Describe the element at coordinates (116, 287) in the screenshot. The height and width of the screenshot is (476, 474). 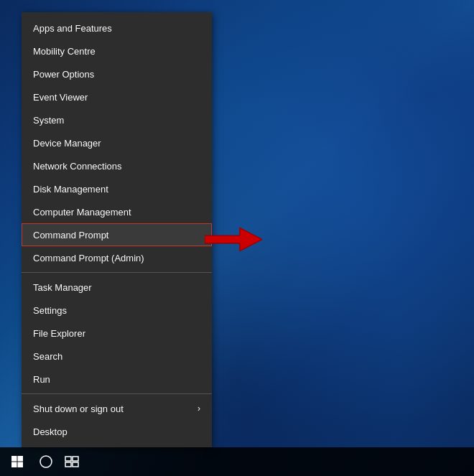
I see `menu-item-task-manager: Task Manager` at that location.